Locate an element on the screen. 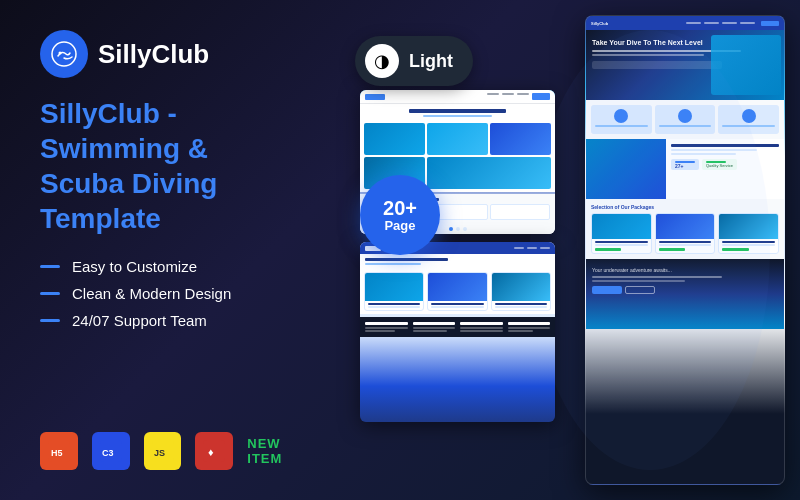 The width and height of the screenshot is (800, 500). logo-text: SillyClub is located at coordinates (154, 54).